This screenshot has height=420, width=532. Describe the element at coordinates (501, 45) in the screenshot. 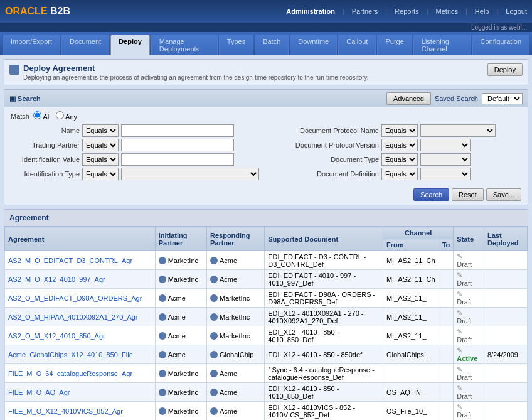

I see `tab-configuration: Configuration` at that location.